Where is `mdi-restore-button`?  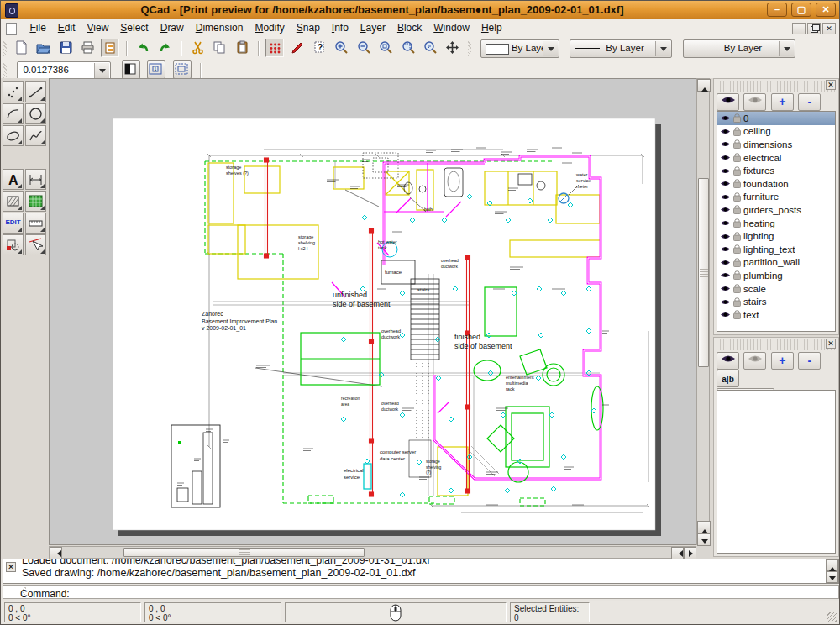
mdi-restore-button is located at coordinates (814, 29).